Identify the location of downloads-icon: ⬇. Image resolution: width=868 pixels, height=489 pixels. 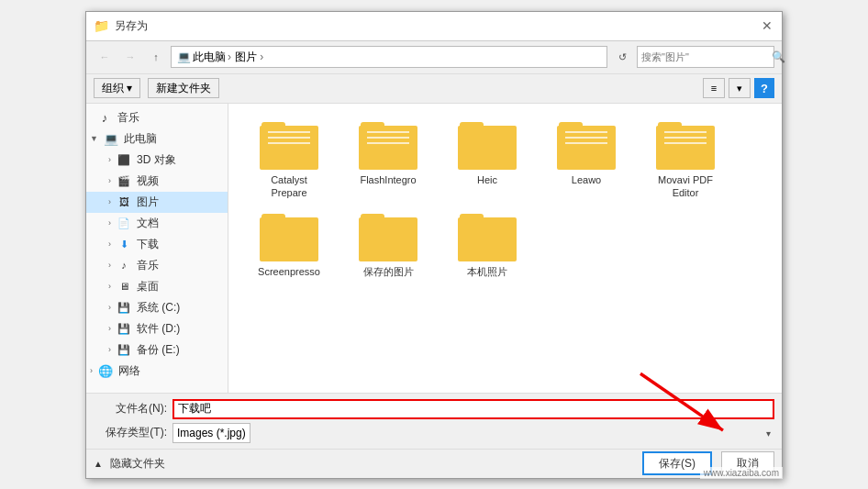
(124, 244).